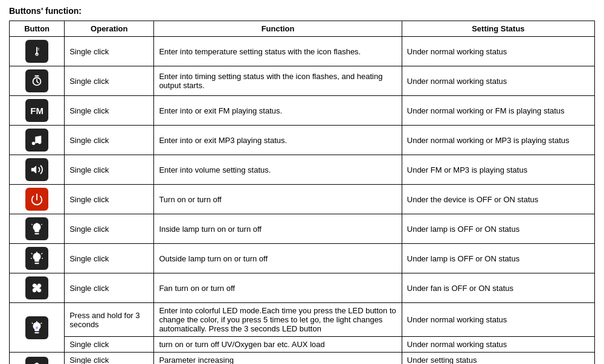  Describe the element at coordinates (302, 359) in the screenshot. I see `table-row: Single clickParameter increasingUnder se…` at that location.